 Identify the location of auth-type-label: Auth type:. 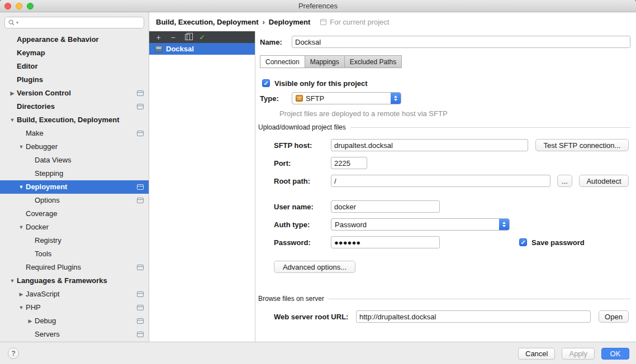
(302, 224).